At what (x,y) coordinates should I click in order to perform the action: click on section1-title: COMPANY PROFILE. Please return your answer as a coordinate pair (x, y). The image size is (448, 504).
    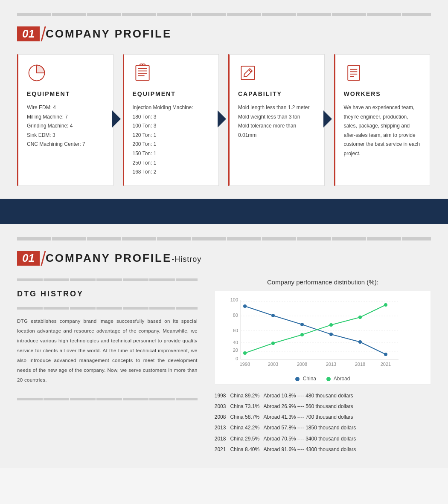
    Looking at the image, I should click on (108, 34).